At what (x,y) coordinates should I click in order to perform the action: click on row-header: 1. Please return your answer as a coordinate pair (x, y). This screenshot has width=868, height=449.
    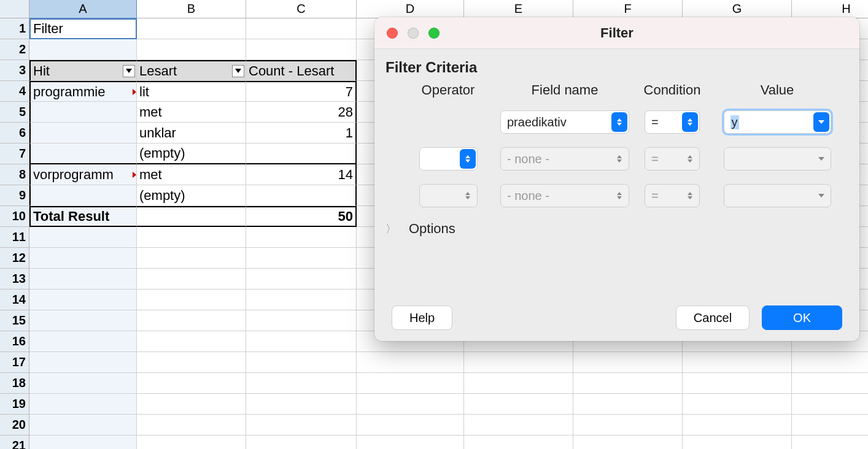
    Looking at the image, I should click on (15, 29).